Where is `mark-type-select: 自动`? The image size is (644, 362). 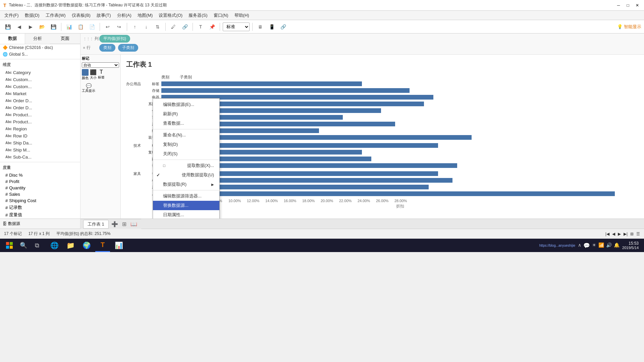 mark-type-select: 自动 is located at coordinates (101, 65).